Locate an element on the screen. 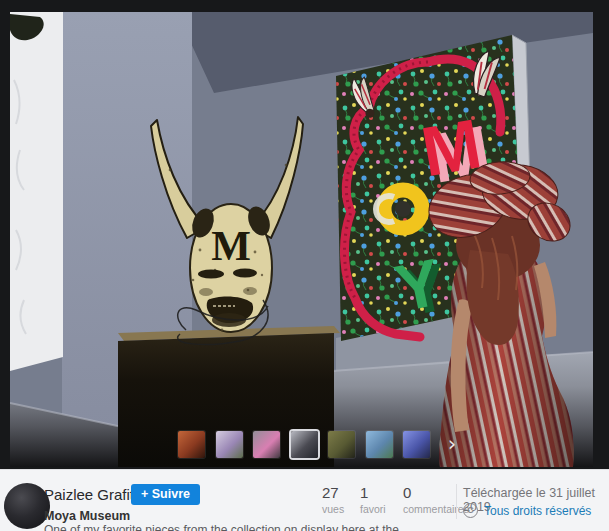 This screenshot has width=609, height=531. photo-info-bar: Paizlee Grafitti + Suivre Moya Museum On… is located at coordinates (304, 500).